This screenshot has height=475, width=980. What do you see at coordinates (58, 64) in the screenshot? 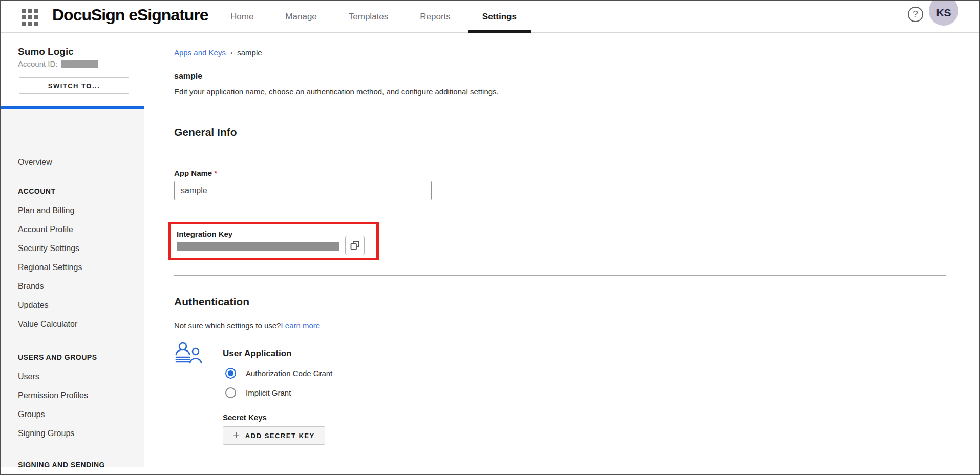
I see `account-id: Account ID:` at bounding box center [58, 64].